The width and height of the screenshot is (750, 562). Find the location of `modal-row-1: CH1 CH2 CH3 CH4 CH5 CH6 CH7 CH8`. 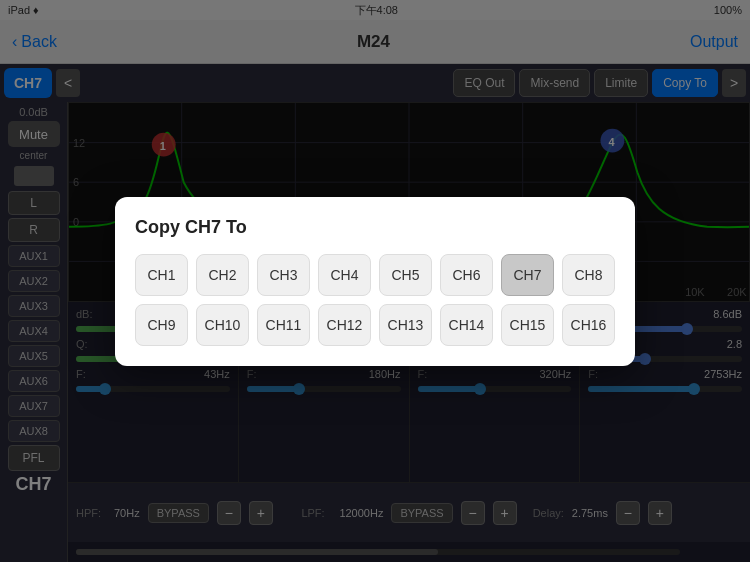

modal-row-1: CH1 CH2 CH3 CH4 CH5 CH6 CH7 CH8 is located at coordinates (375, 275).